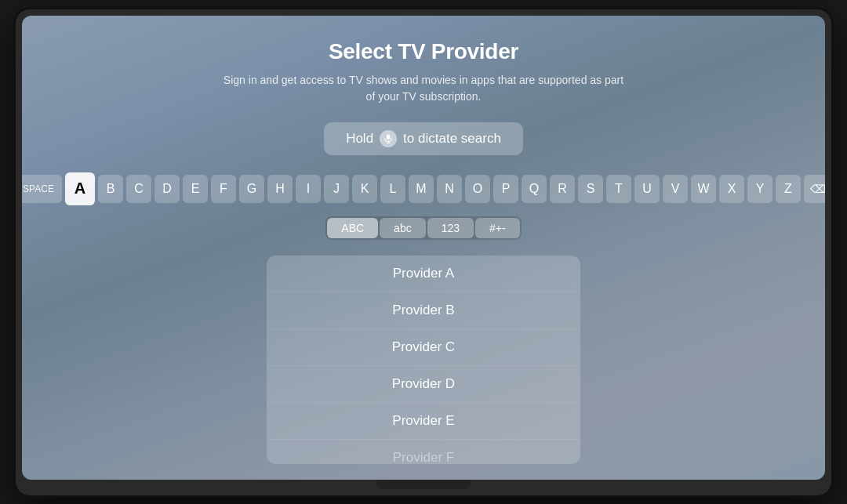 The image size is (847, 504). Describe the element at coordinates (421, 189) in the screenshot. I see `key-M: M` at that location.